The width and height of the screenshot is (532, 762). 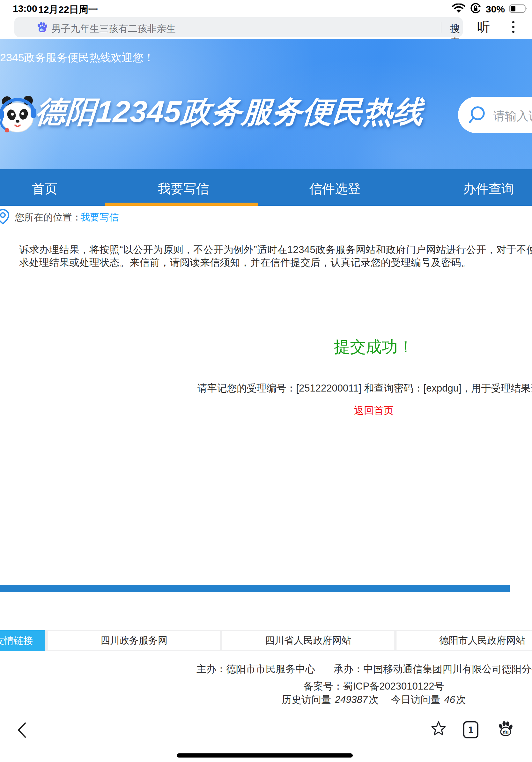 What do you see at coordinates (495, 115) in the screenshot?
I see `banner-search-box: 请输入诉` at bounding box center [495, 115].